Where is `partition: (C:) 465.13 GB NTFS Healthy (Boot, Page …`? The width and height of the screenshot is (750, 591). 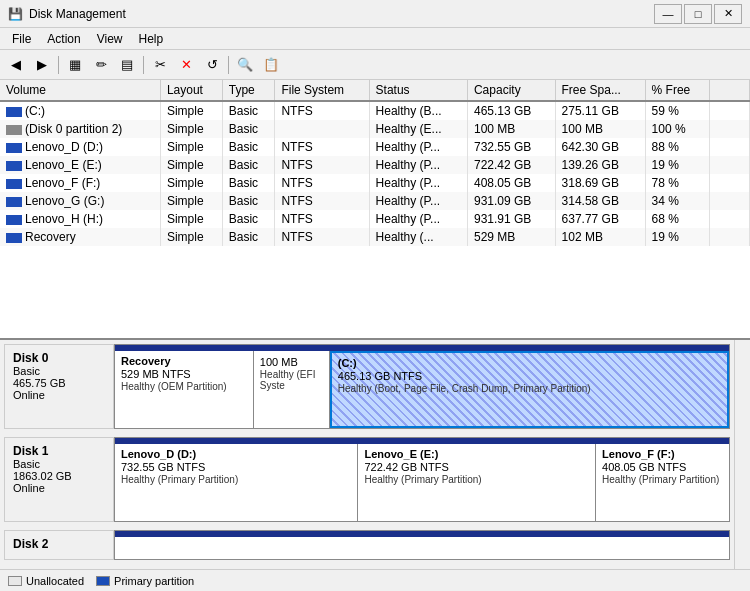 partition: (C:) 465.13 GB NTFS Healthy (Boot, Page … is located at coordinates (530, 390).